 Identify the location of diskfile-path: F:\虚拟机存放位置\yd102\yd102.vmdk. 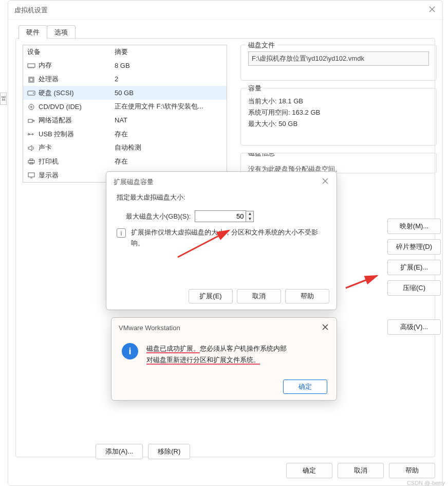
(339, 59).